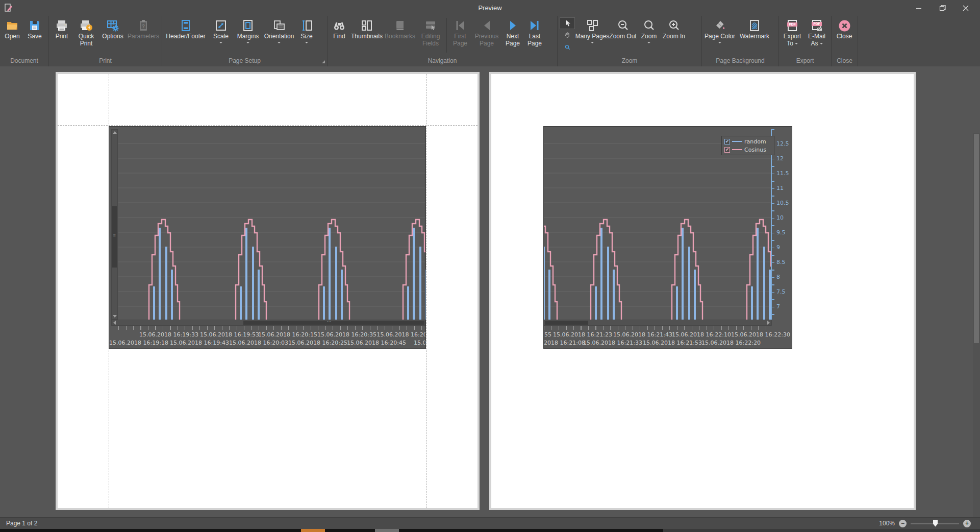 The width and height of the screenshot is (980, 532). I want to click on scale-icon, so click(221, 26).